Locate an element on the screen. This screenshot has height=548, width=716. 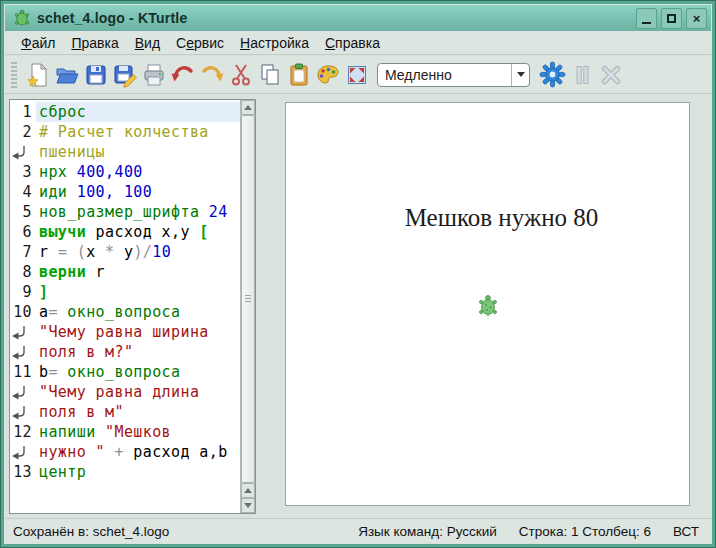
statusbar: Сохранён в: schet_4.logo Язык команд: Ру… is located at coordinates (358, 530).